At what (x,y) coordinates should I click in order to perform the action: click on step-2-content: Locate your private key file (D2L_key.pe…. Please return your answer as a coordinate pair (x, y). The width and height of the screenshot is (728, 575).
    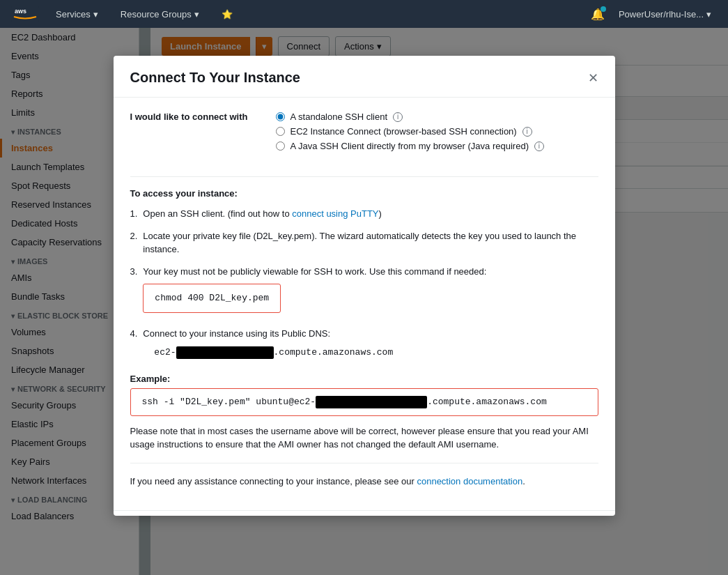
    Looking at the image, I should click on (371, 243).